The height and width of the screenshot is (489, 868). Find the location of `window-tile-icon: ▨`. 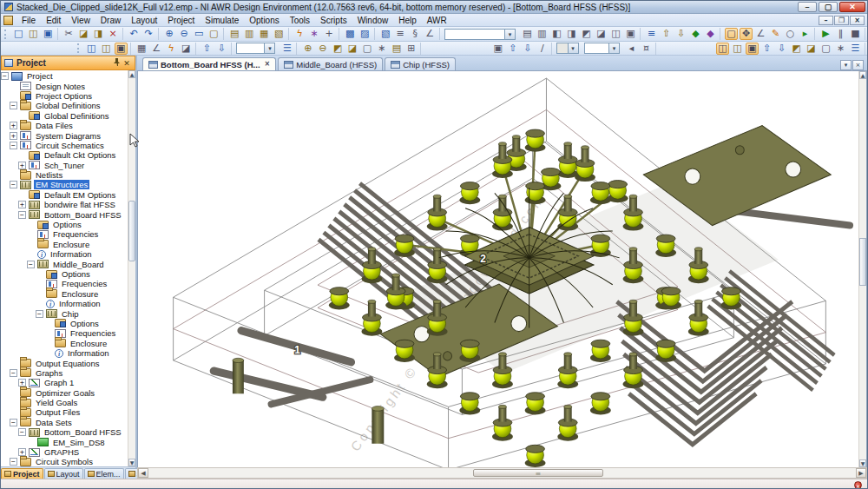

window-tile-icon: ▨ is located at coordinates (365, 34).